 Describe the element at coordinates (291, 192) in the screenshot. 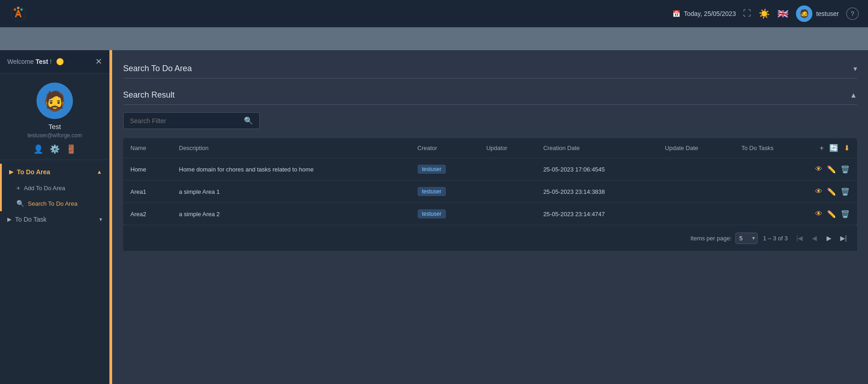

I see `cell-description: a simple Area 1` at that location.